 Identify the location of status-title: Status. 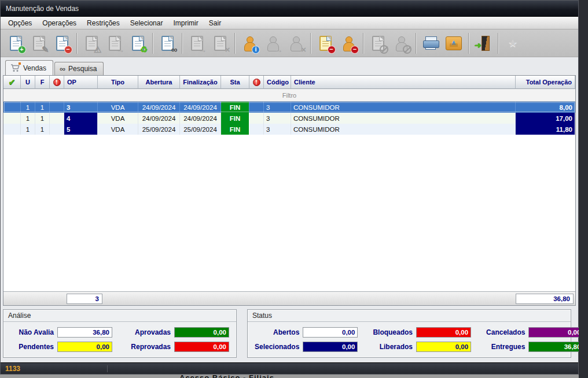
(409, 316).